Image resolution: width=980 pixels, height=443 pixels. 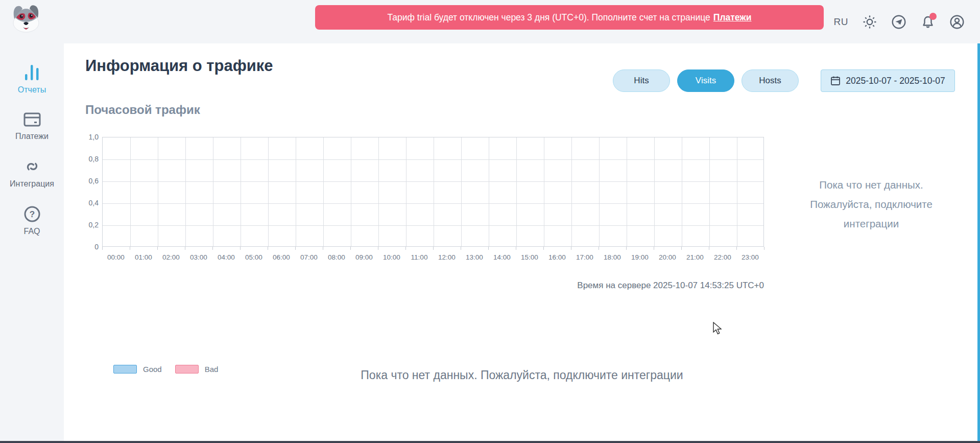 I want to click on x-axis-tick-label: 10:00, so click(x=392, y=258).